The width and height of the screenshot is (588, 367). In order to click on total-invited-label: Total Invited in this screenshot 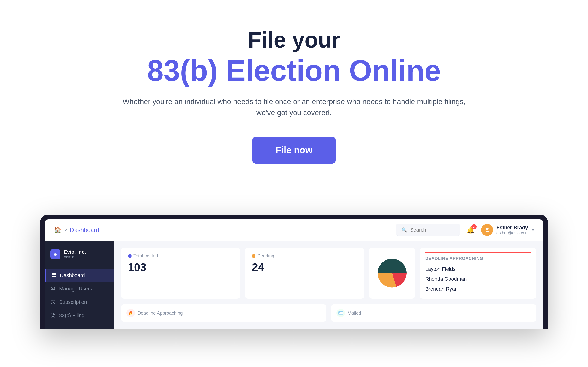, I will do `click(181, 256)`.